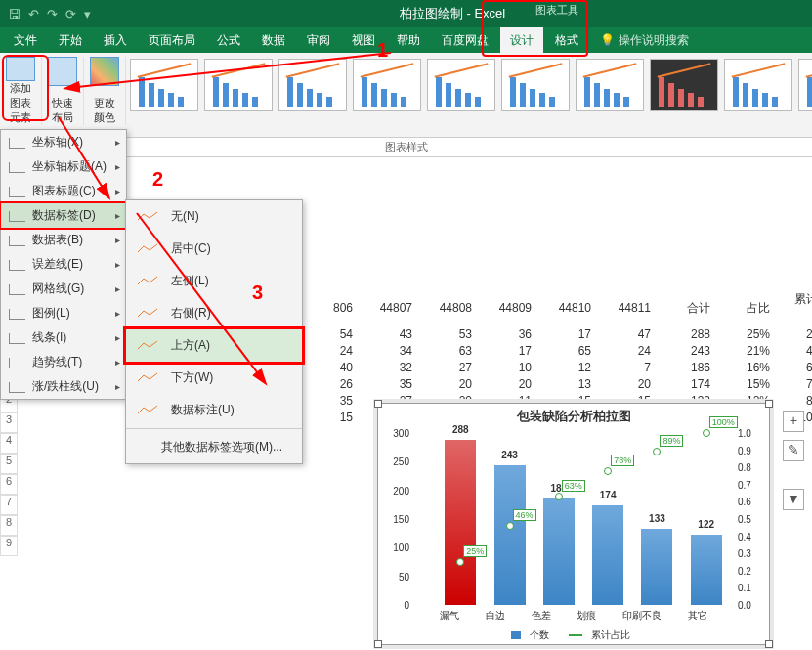 This screenshot has width=812, height=650. Describe the element at coordinates (63, 91) in the screenshot. I see `quick-layout-button: 快速布局` at that location.